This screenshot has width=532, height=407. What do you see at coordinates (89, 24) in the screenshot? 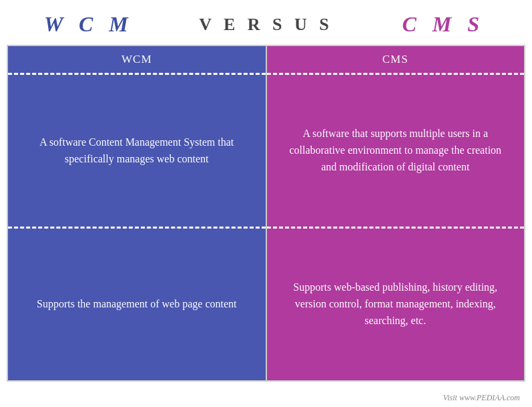
I see `header-wcm: W C M` at bounding box center [89, 24].